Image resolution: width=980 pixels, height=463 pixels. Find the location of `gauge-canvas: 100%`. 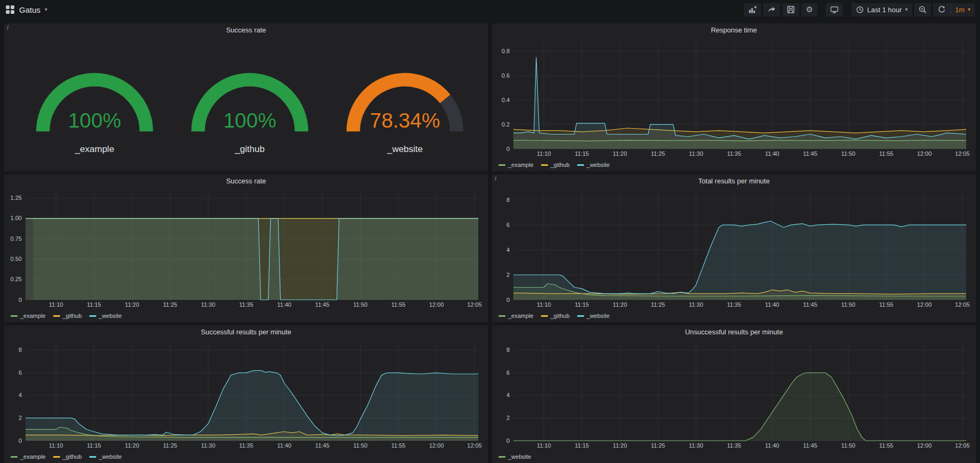

gauge-canvas: 100% is located at coordinates (95, 98).